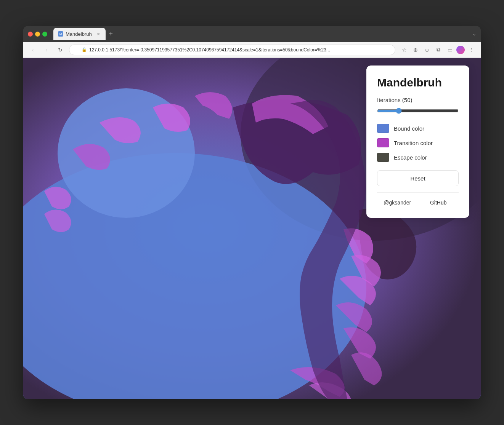  I want to click on control-panel: Mandelbruh Iterations (50) Bound color T…, so click(418, 142).